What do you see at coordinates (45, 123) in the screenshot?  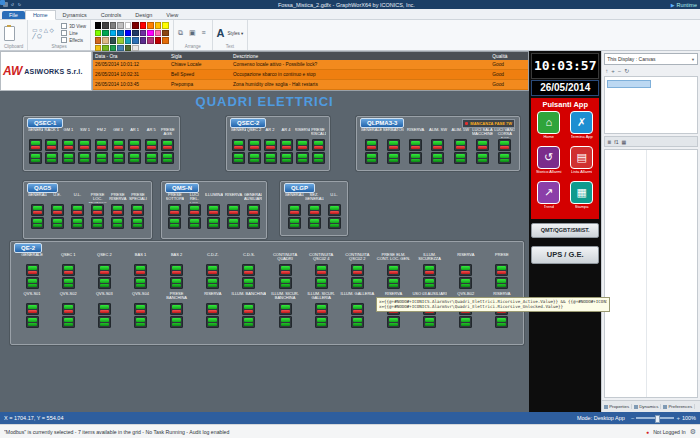 I see `panel-title-QSEC-1: QSEC-1` at bounding box center [45, 123].